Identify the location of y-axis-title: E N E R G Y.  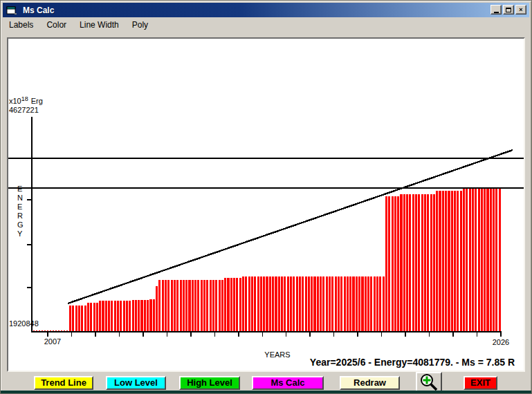
(21, 212).